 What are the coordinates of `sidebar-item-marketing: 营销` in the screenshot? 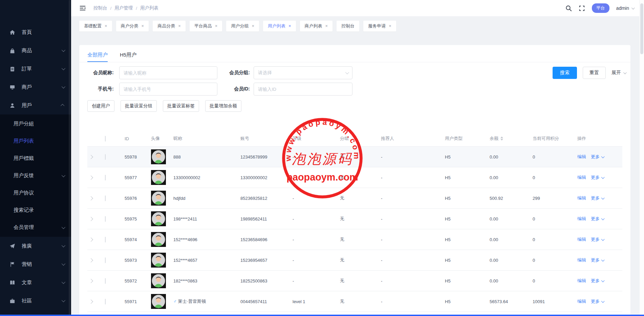 It's located at (36, 264).